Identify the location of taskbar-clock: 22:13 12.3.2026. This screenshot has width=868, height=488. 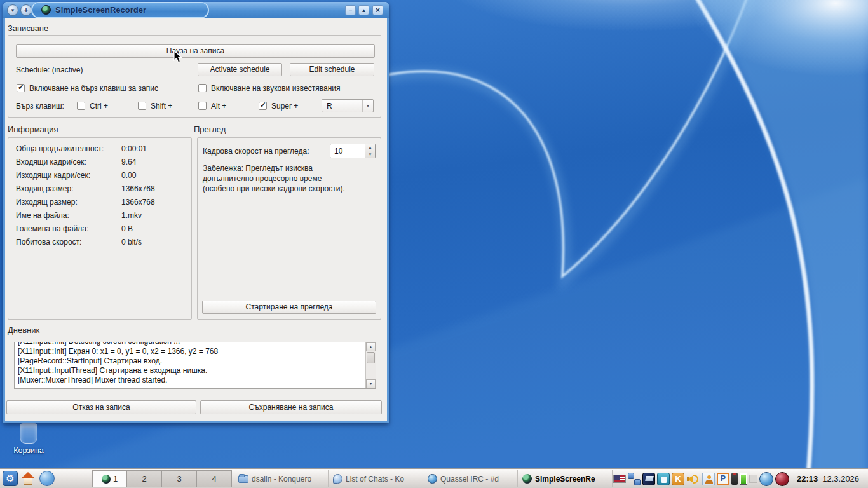
(828, 478).